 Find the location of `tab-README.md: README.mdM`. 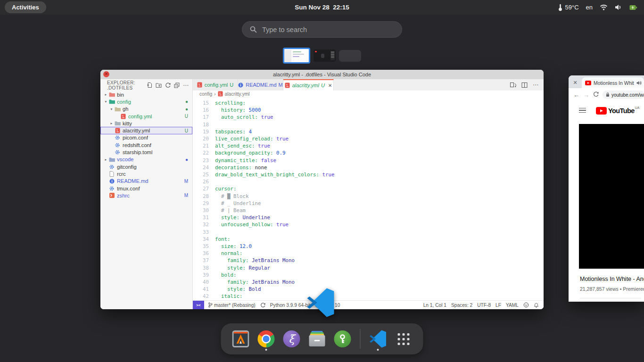

tab-README.md: README.mdM is located at coordinates (261, 85).